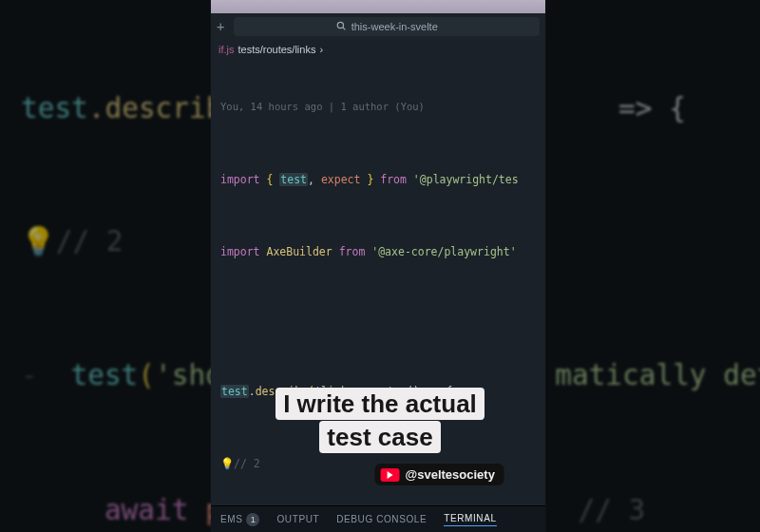 The height and width of the screenshot is (532, 760). I want to click on search-icon, so click(341, 27).